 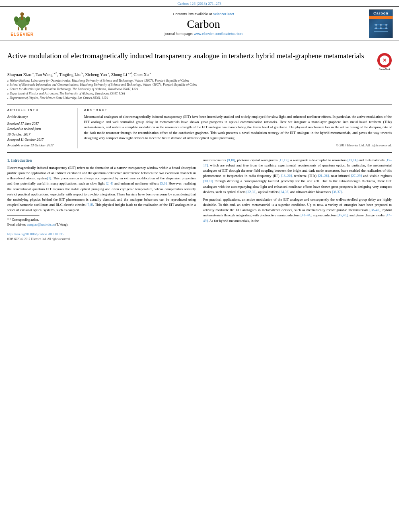 I want to click on crossmark-circle: ✕, so click(x=385, y=60).